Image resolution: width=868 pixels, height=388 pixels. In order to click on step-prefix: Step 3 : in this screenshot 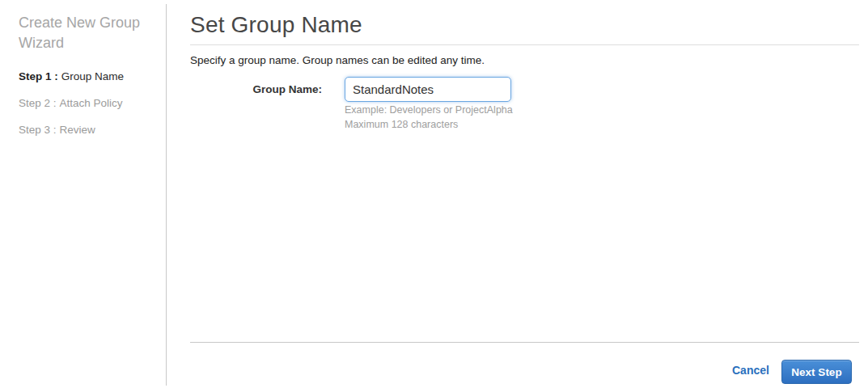, I will do `click(37, 129)`.